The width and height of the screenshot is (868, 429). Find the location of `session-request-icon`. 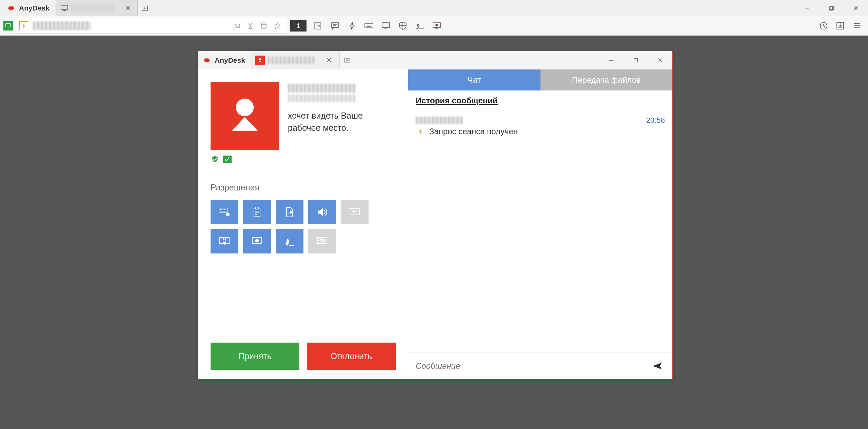

session-request-icon is located at coordinates (420, 131).